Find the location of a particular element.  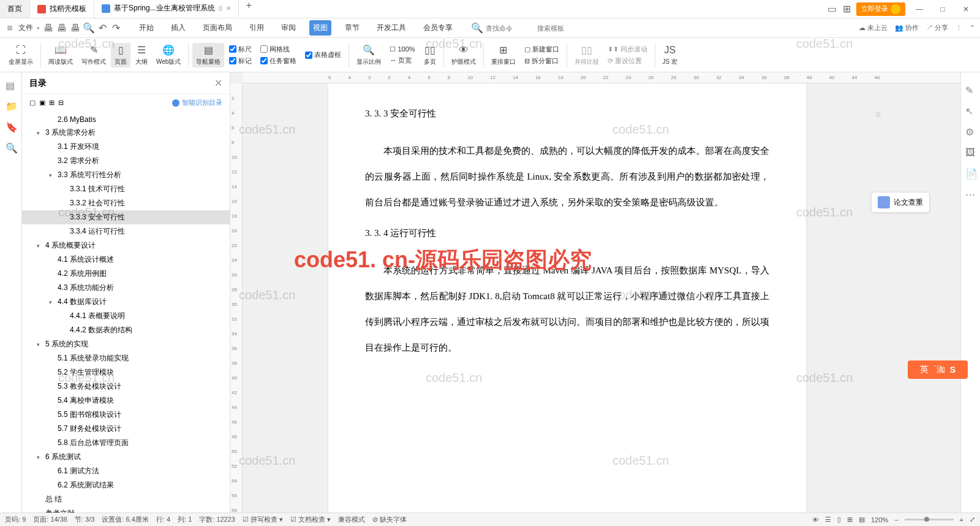

spellcheck-button: ☑ 拼写检查 ▾ is located at coordinates (263, 520).